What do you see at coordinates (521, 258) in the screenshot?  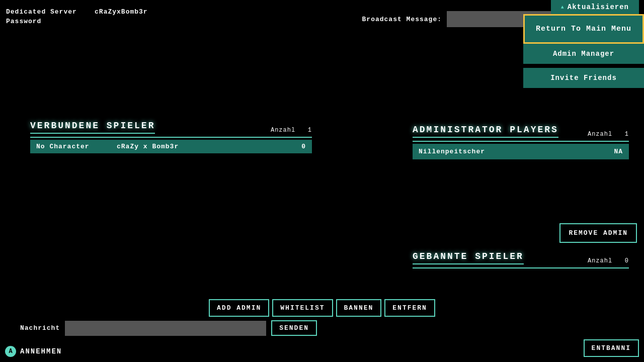 I see `banned-header-row: GEBANNTE SPIELER Anzahl 0` at bounding box center [521, 258].